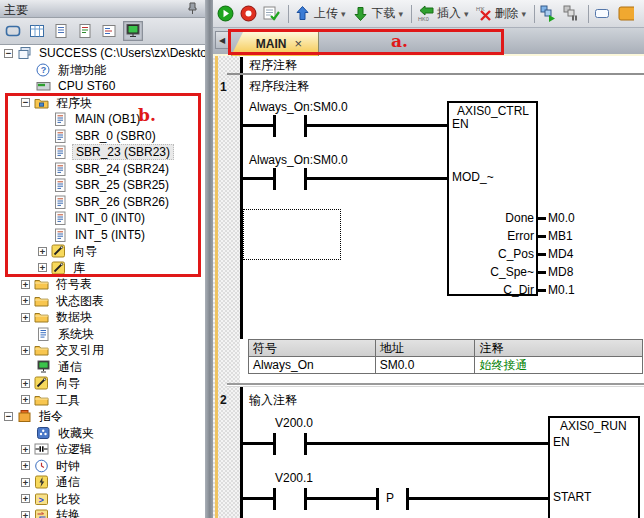  Describe the element at coordinates (102, 120) in the screenshot. I see `tree-item: MAIN (OB1)` at that location.